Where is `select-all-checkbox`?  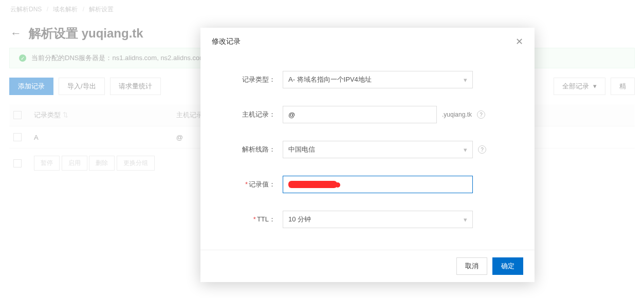
select-all-checkbox is located at coordinates (17, 115).